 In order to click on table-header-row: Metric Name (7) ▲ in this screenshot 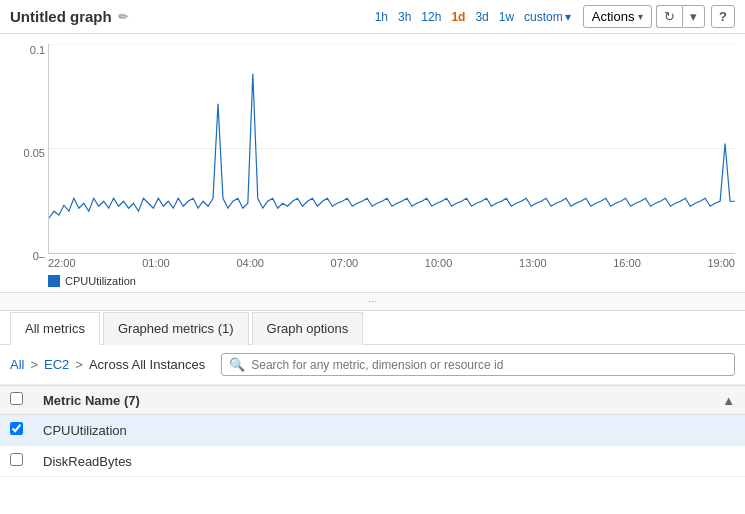, I will do `click(372, 400)`.